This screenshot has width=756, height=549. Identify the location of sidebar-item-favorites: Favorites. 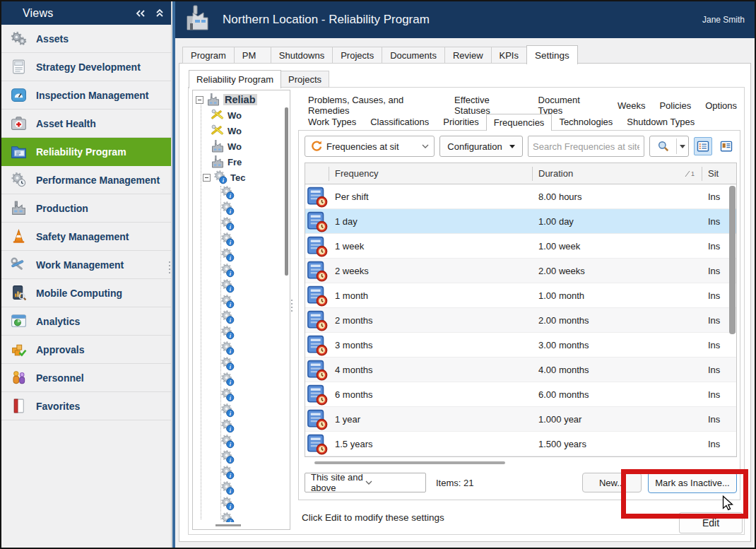
(86, 406).